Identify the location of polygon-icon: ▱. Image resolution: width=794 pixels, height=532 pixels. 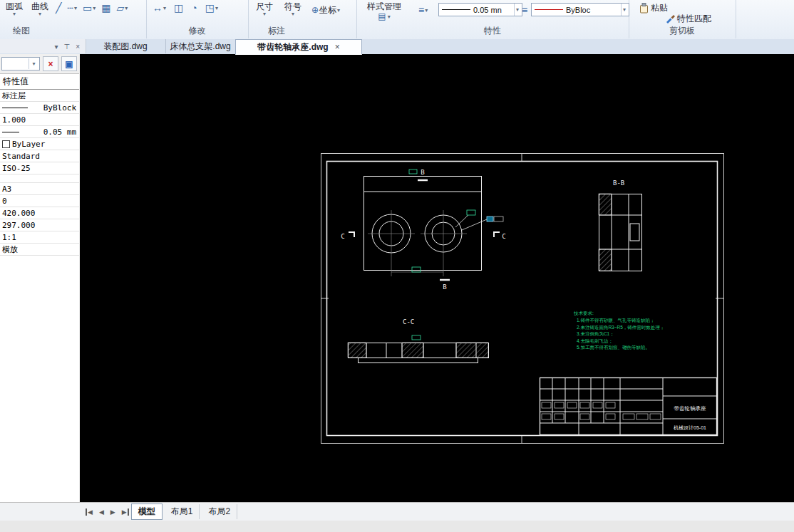
(120, 8).